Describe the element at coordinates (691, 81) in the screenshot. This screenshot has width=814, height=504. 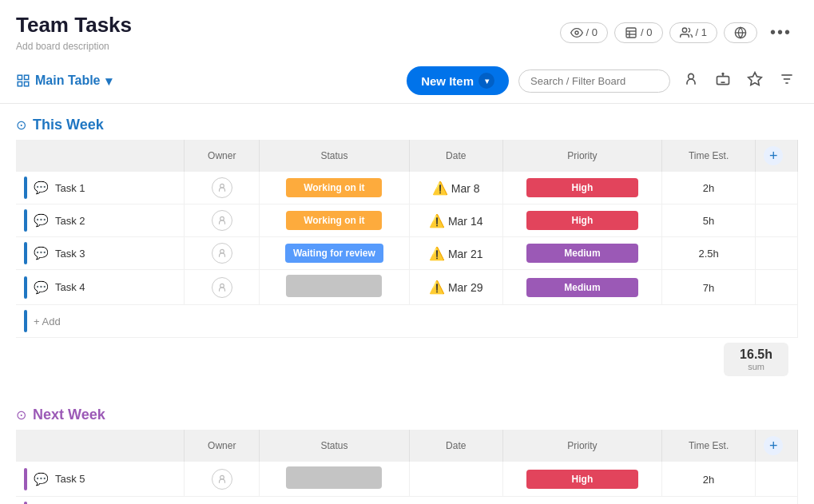
I see `person-filter-icon` at that location.